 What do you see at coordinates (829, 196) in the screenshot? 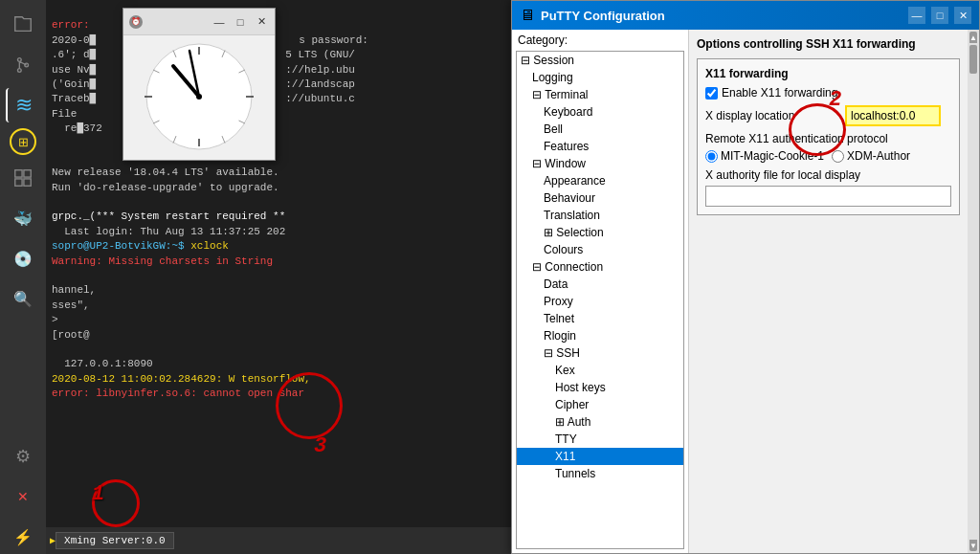
I see `authority-file-input` at bounding box center [829, 196].